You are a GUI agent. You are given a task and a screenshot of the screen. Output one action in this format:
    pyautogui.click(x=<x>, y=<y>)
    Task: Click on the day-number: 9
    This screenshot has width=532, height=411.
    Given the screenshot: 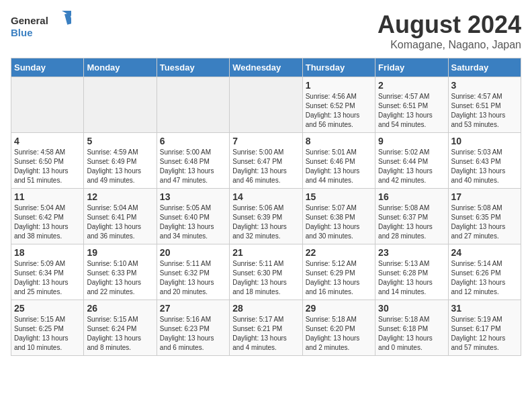 What is the action you would take?
    pyautogui.click(x=411, y=141)
    